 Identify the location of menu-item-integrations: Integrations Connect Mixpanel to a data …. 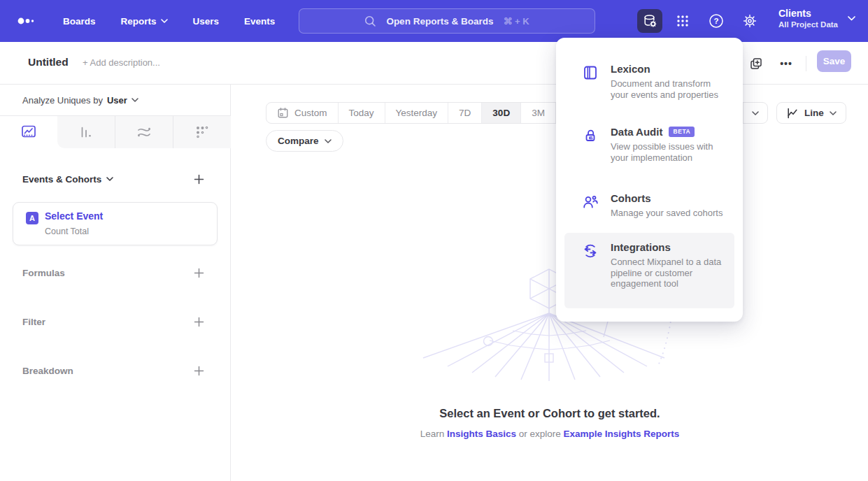
(649, 271).